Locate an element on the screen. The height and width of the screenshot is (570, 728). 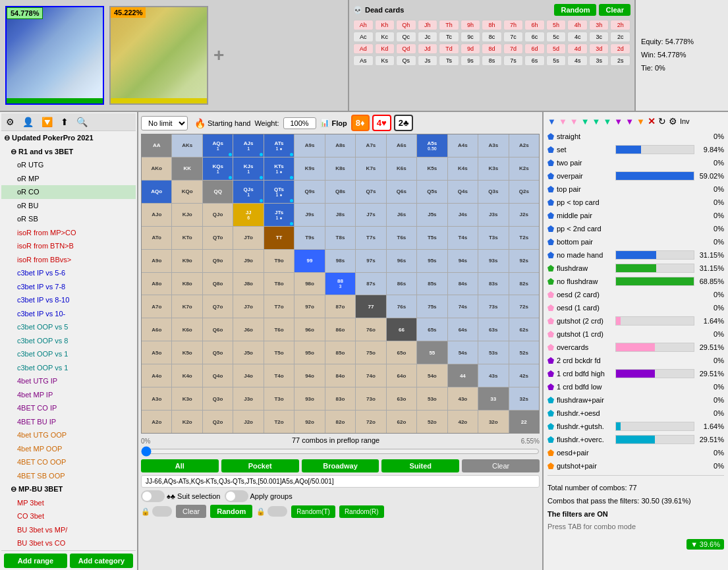
sidebar-item-27: MP 3bet is located at coordinates (69, 503).